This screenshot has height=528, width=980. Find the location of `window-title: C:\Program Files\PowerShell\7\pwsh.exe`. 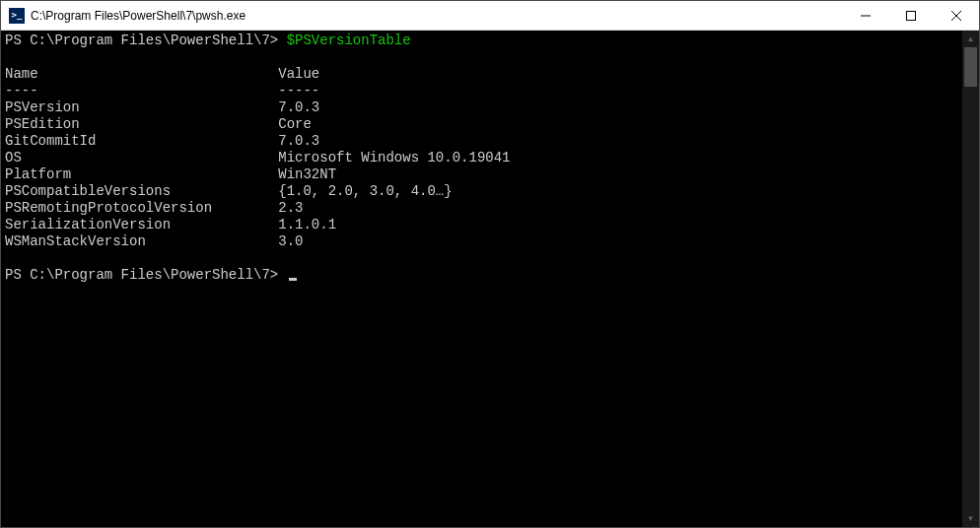

window-title: C:\Program Files\PowerShell\7\pwsh.exe is located at coordinates (437, 16).